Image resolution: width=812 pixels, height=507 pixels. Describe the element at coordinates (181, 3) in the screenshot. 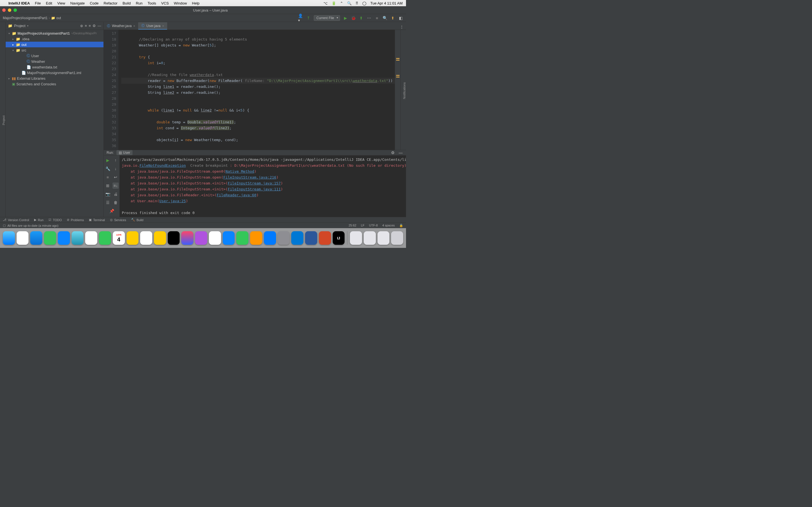

I see `menu-window: Window` at that location.